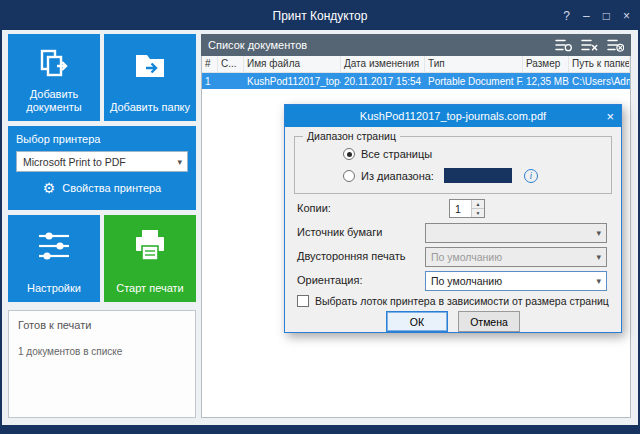 The height and width of the screenshot is (434, 640). Describe the element at coordinates (396, 154) in the screenshot. I see `all-pages-label: Все страницы` at that location.